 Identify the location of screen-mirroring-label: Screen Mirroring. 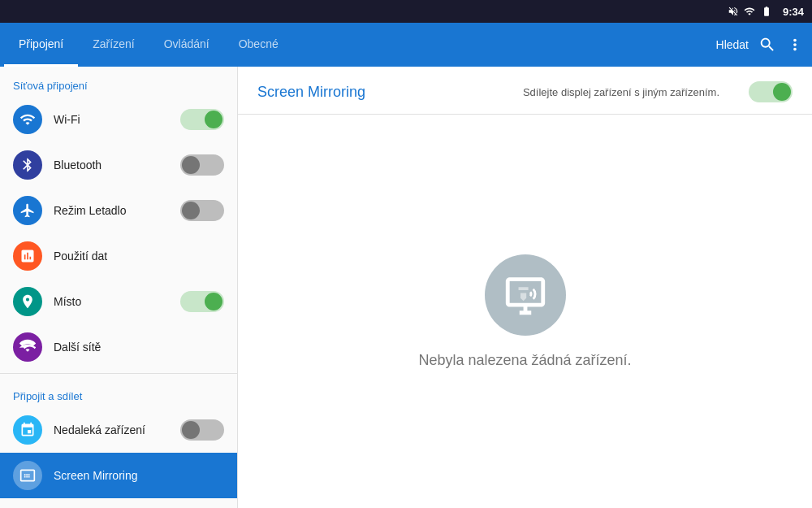
(139, 475).